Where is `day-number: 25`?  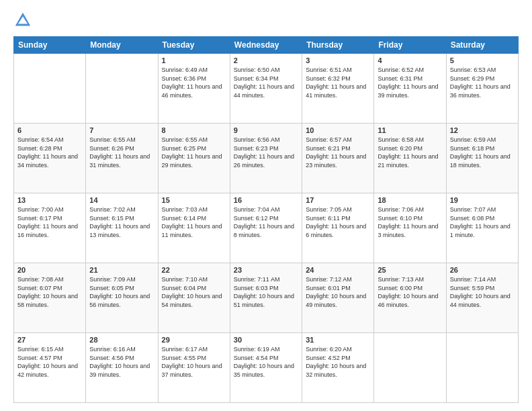
day-number: 25 is located at coordinates (410, 270).